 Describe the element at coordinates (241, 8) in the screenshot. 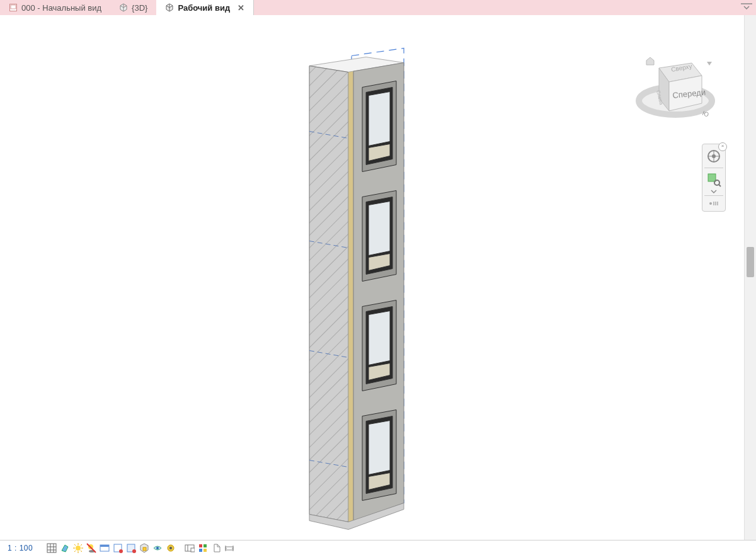

I see `close-icon: ✕` at that location.